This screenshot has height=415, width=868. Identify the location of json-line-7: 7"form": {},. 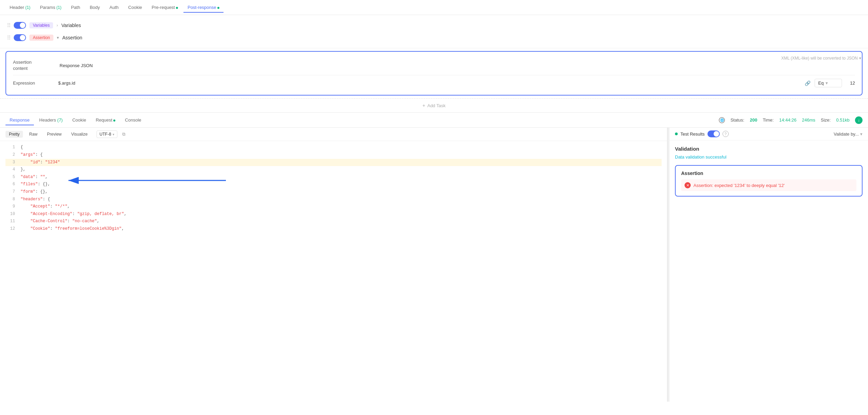
(333, 192).